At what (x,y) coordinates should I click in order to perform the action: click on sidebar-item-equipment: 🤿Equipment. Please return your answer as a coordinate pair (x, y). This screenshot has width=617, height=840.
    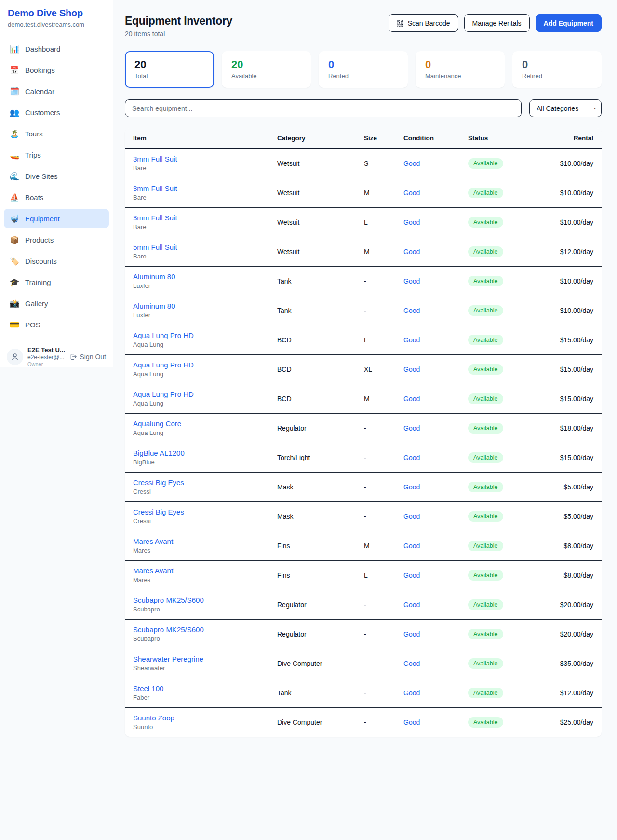
    Looking at the image, I should click on (56, 218).